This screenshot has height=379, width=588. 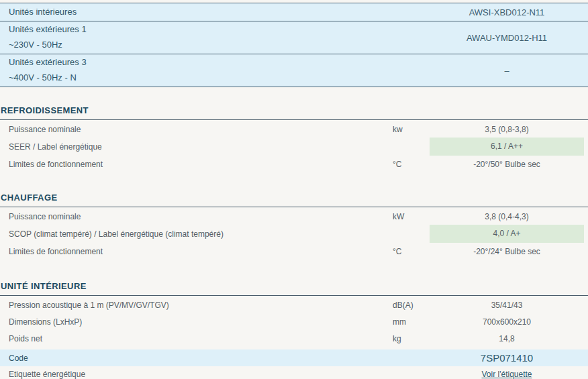 What do you see at coordinates (294, 38) in the screenshot?
I see `table-row: Unités extérieures 1 ~230V - 50Hz AWAU-Y…` at bounding box center [294, 38].